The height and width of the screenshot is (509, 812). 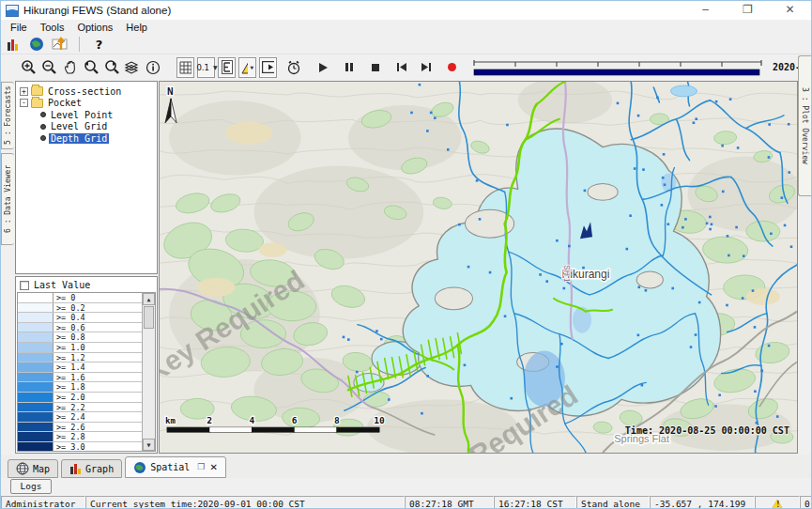 I want to click on legend-row: >= 0.4, so click(x=80, y=317).